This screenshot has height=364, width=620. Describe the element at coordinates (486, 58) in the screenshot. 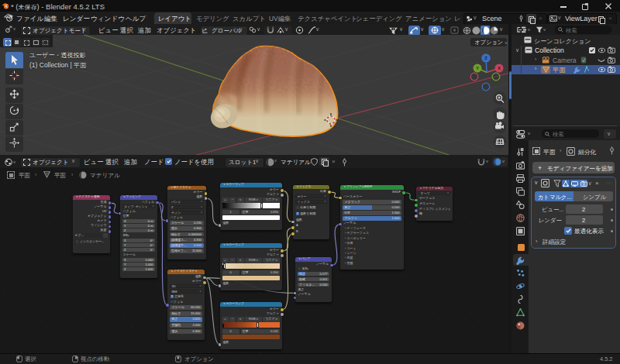

I see `svg-text: Z` at that location.